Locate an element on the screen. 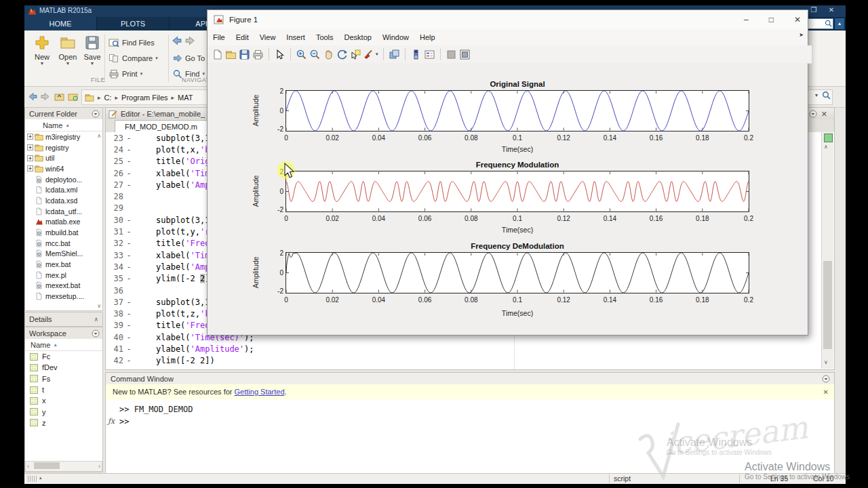 This screenshot has height=488, width=868. code-analyzer-indicator is located at coordinates (829, 138).